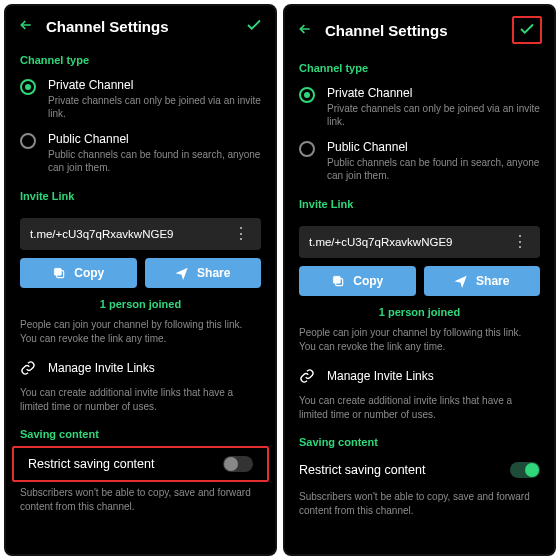 This screenshot has height=560, width=560. What do you see at coordinates (238, 464) in the screenshot?
I see `toggle-off` at bounding box center [238, 464].